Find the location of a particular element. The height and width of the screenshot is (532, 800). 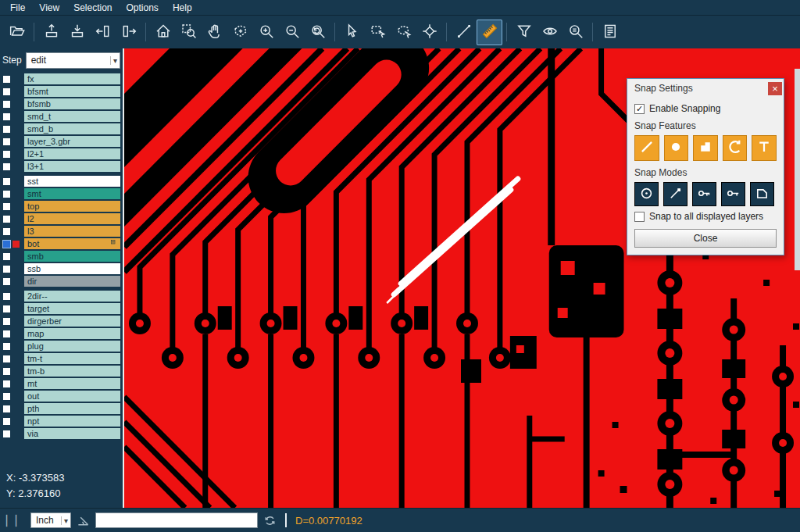

menu-options: Options is located at coordinates (142, 8).